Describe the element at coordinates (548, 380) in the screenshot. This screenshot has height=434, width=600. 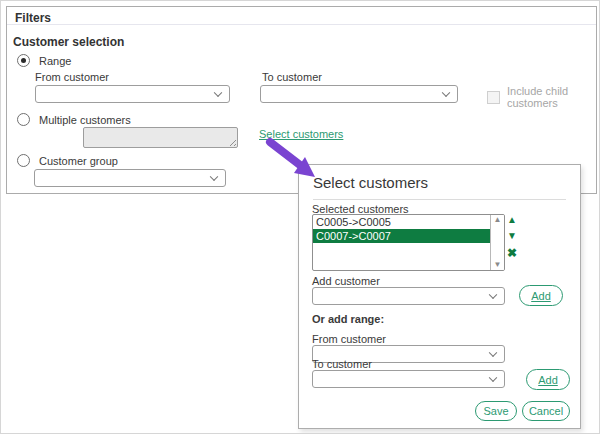
I see `add-range-button-label: Add` at that location.